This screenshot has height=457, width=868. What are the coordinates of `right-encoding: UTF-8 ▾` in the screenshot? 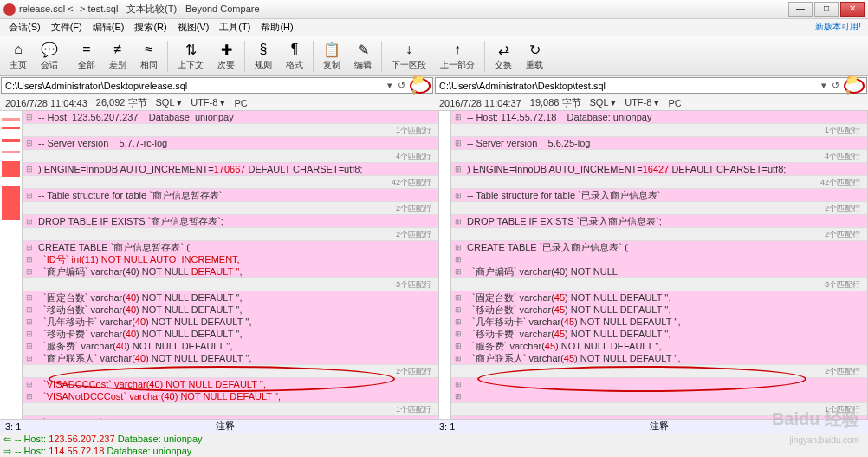 It's located at (642, 102).